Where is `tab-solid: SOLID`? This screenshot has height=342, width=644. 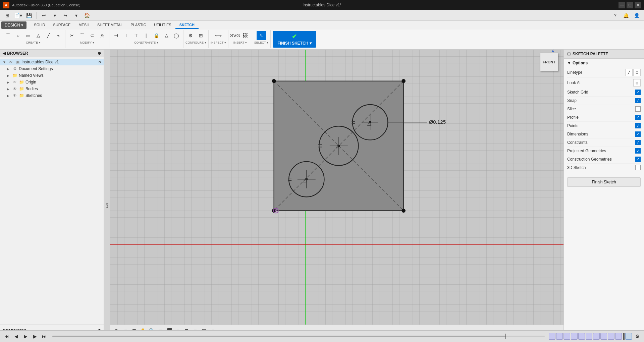 tab-solid: SOLID is located at coordinates (40, 25).